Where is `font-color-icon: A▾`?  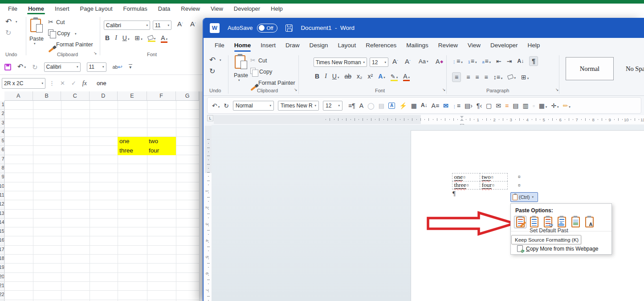
font-color-icon: A▾ is located at coordinates (164, 38).